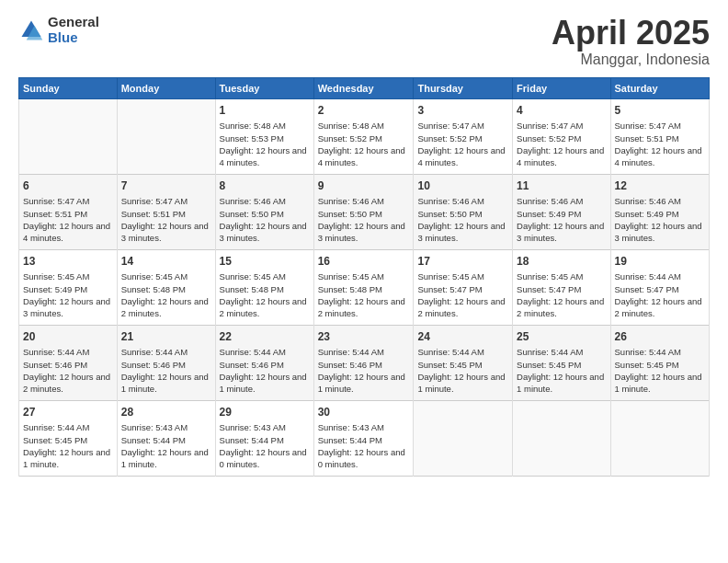 This screenshot has width=728, height=563. I want to click on daylight-text: Daylight: 12 hours and 4 minutes., so click(463, 156).